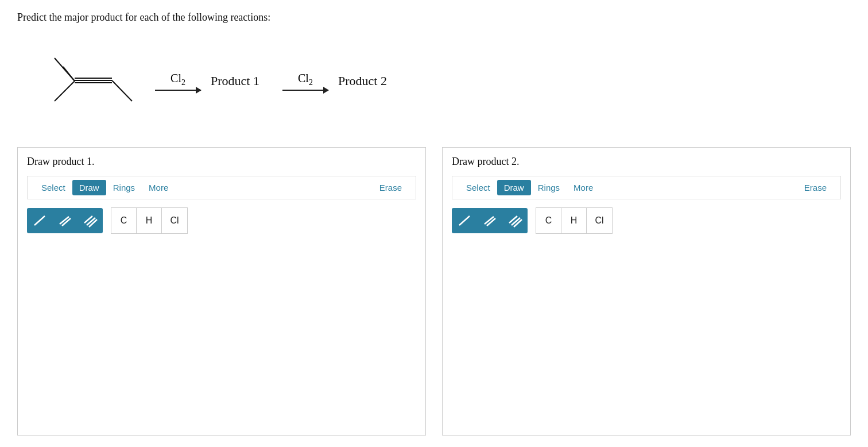  Describe the element at coordinates (646, 162) in the screenshot. I see `panel2-title: Draw product 2.` at that location.